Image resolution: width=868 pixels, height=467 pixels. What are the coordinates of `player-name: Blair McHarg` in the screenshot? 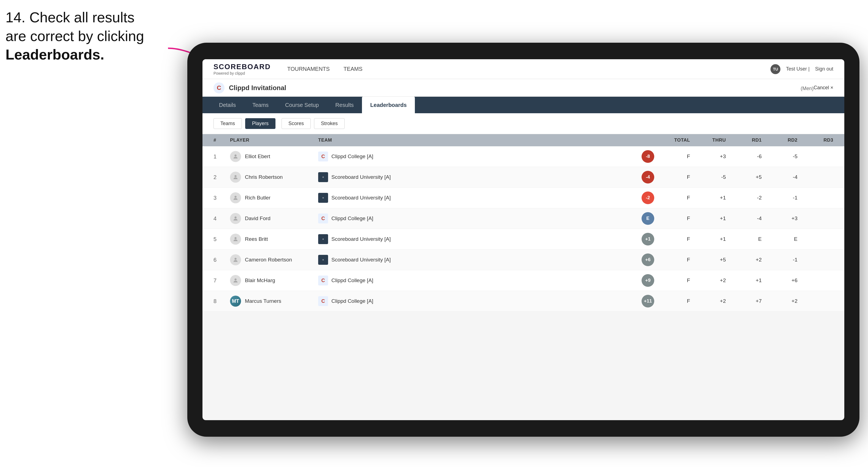 It's located at (260, 280).